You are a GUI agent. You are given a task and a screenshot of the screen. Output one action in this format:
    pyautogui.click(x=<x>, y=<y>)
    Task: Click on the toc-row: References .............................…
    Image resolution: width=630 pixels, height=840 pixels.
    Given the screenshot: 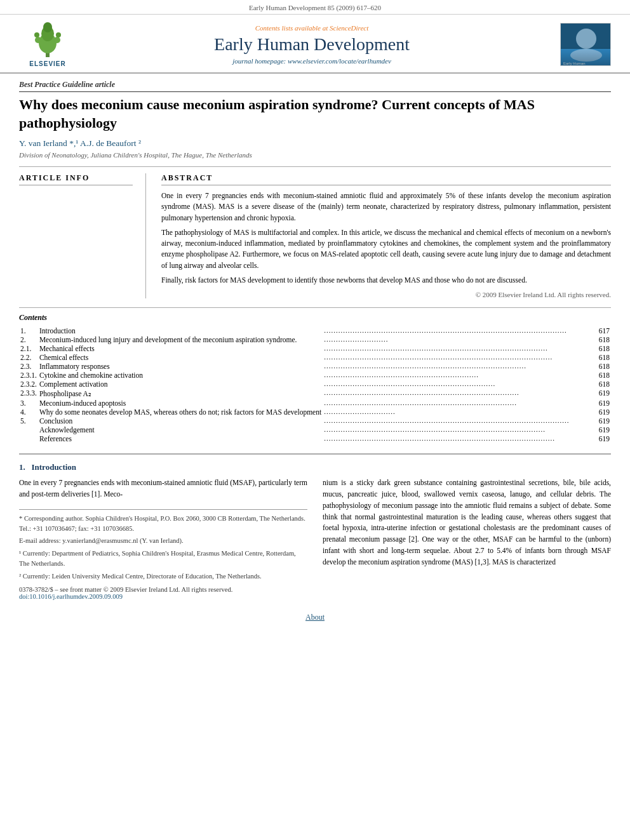 What is the action you would take?
    pyautogui.click(x=315, y=439)
    